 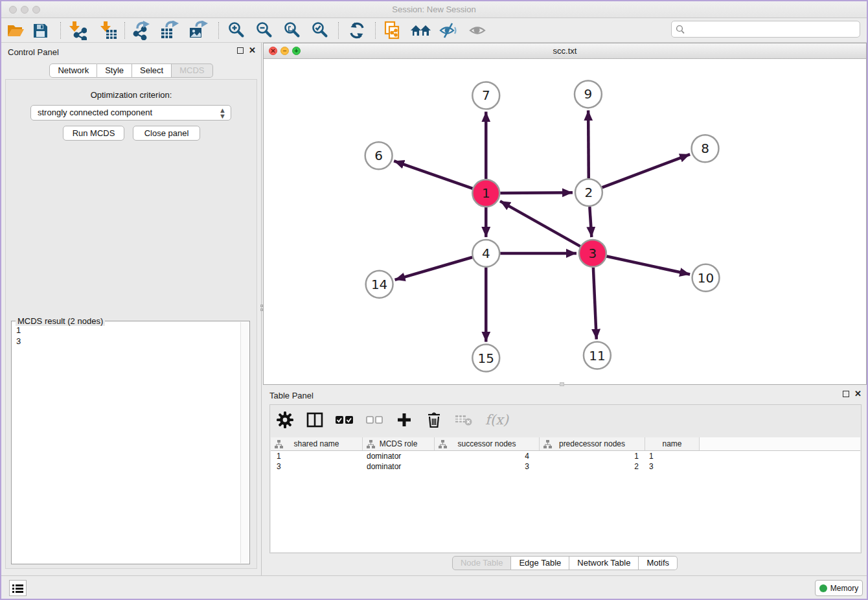 What do you see at coordinates (77, 30) in the screenshot?
I see `import-network-icon` at bounding box center [77, 30].